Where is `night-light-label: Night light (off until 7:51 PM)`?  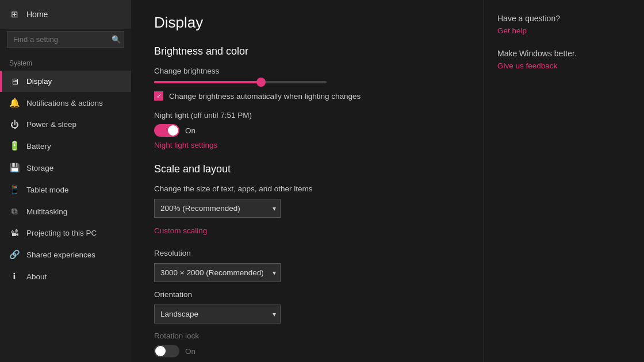
night-light-label: Night light (off until 7:51 PM) is located at coordinates (307, 115).